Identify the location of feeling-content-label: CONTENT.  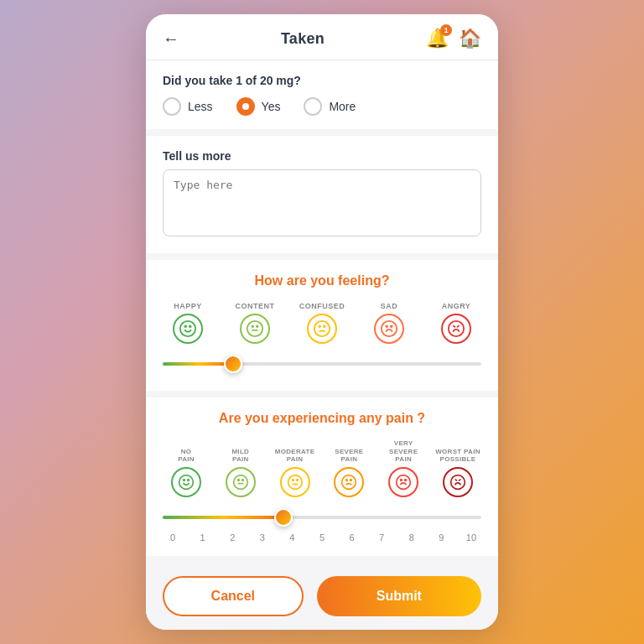
(255, 306).